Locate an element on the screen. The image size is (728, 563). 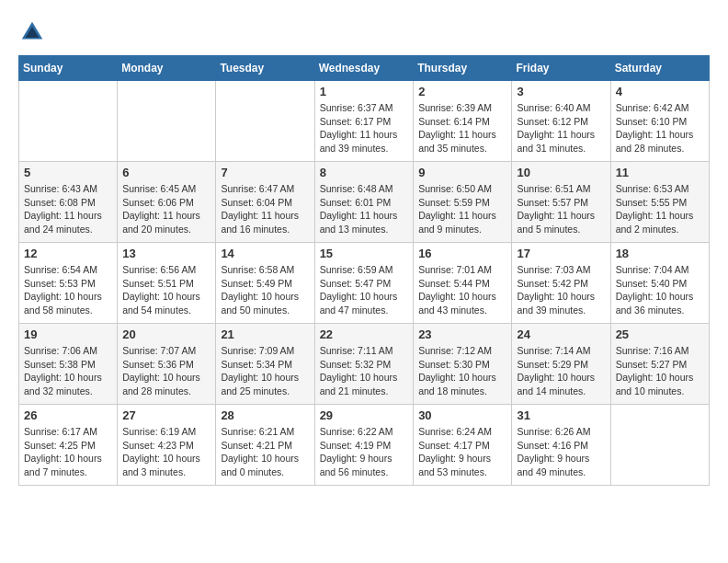
day-number: 5 is located at coordinates (68, 173).